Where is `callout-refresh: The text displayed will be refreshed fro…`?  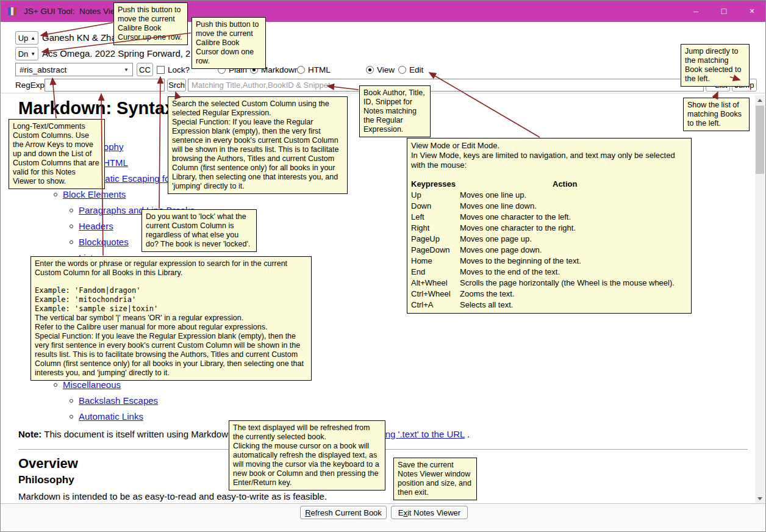 callout-refresh: The text displayed will be refreshed fro… is located at coordinates (307, 455).